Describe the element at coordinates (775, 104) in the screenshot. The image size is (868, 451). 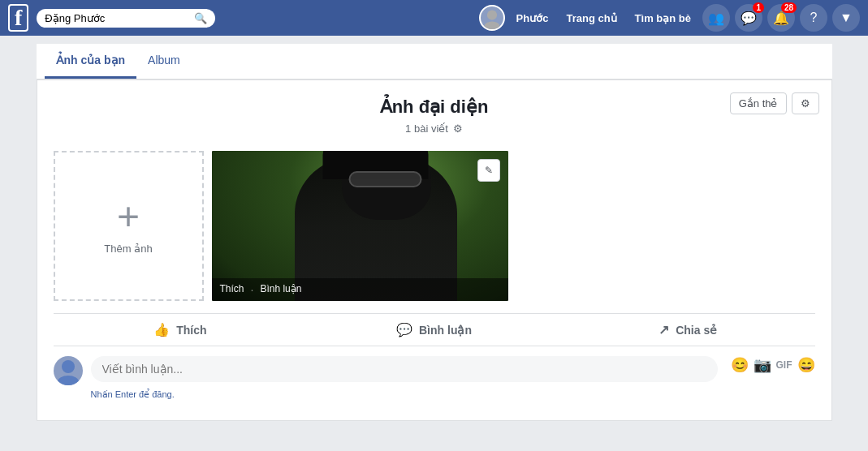
I see `top-actions: Gắn thẻ ⚙` at that location.